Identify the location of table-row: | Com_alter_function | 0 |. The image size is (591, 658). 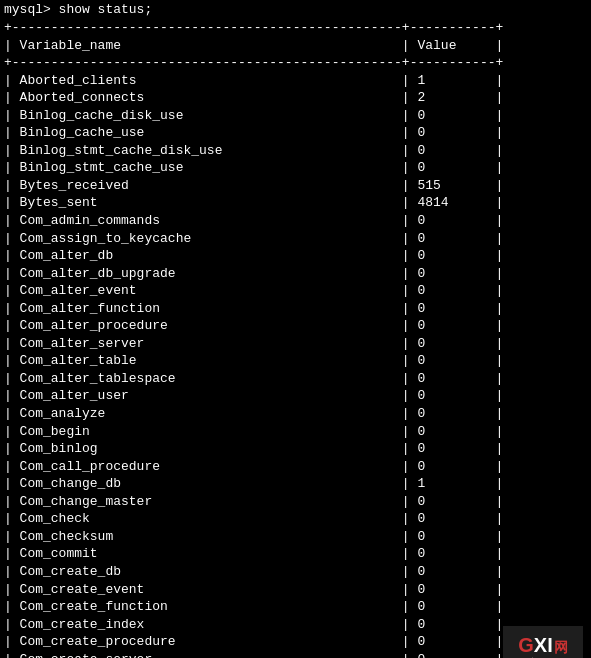
(296, 309).